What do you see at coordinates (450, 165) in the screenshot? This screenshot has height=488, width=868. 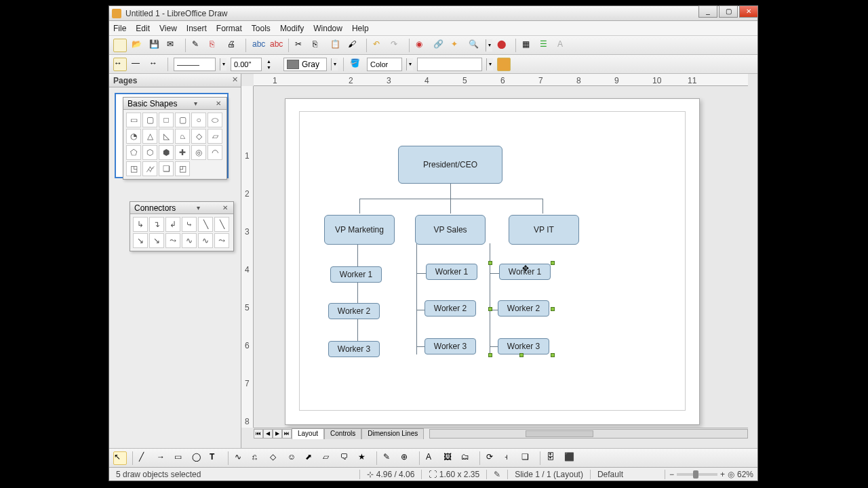 I see `box-ceo: President/CEO` at bounding box center [450, 165].